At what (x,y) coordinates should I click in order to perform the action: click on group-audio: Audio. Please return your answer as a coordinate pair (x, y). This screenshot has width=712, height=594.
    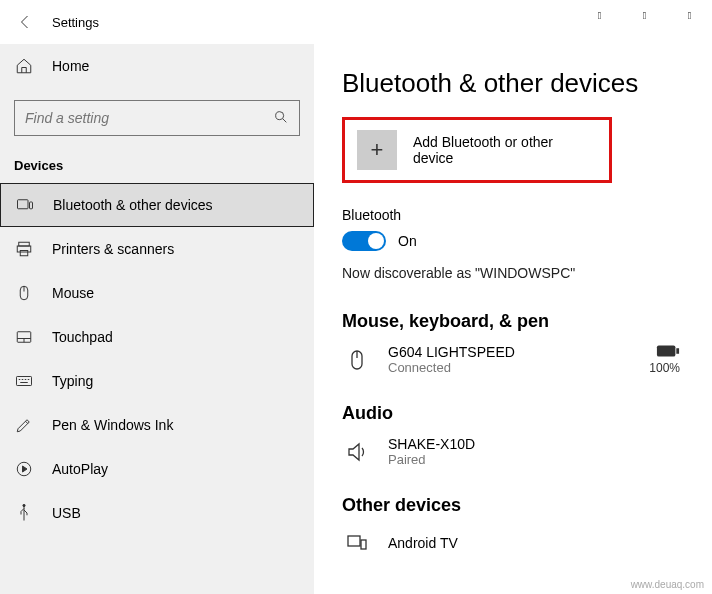
    Looking at the image, I should click on (511, 414).